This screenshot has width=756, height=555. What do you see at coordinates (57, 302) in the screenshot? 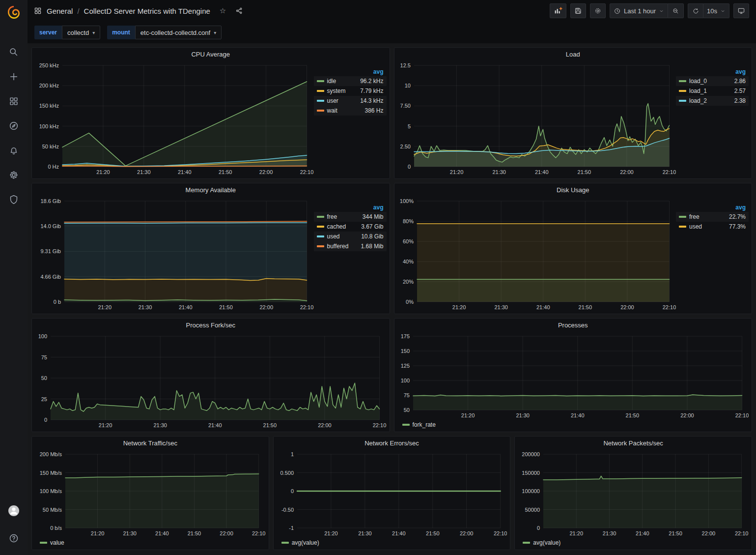
I see `svg-text: 0 b` at bounding box center [57, 302].